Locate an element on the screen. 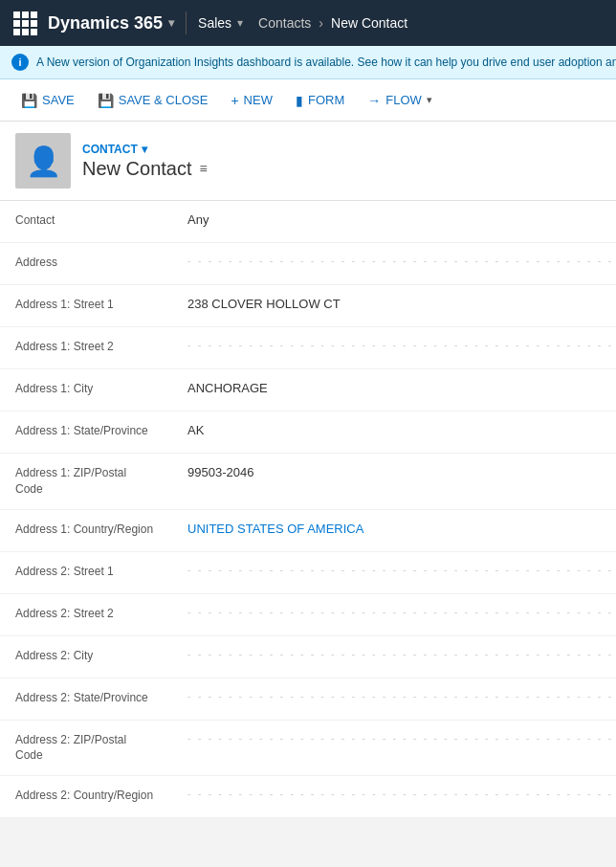  info-banner-text: A New version of Organization Insights d… is located at coordinates (326, 62).